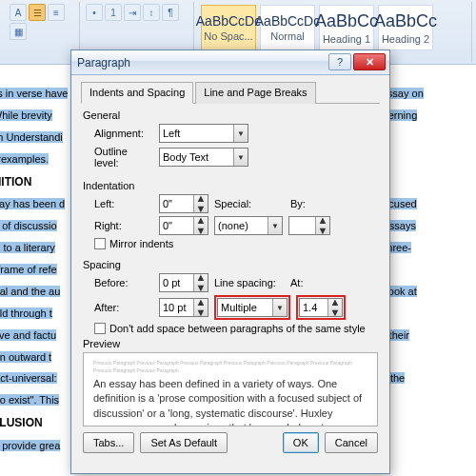 The image size is (476, 476). Describe the element at coordinates (231, 186) in the screenshot. I see `section-indent: Indentation` at that location.